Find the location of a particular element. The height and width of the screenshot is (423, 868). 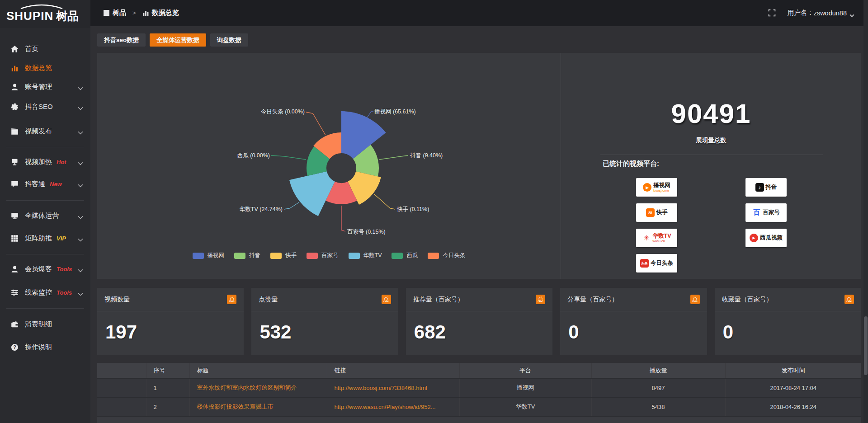

home-icon is located at coordinates (14, 49).